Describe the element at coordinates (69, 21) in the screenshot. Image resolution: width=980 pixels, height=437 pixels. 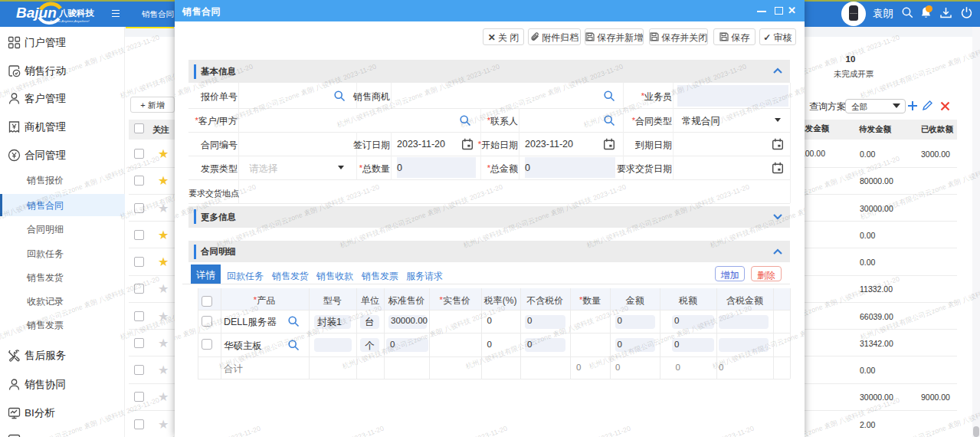
I see `svg-text: Anyone,Anytime,Anywhere!` at that location.